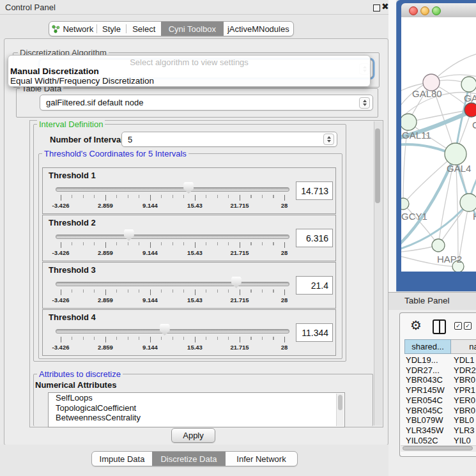 The width and height of the screenshot is (476, 476). Describe the element at coordinates (314, 238) in the screenshot. I see `threshold-2-value-field` at that location.